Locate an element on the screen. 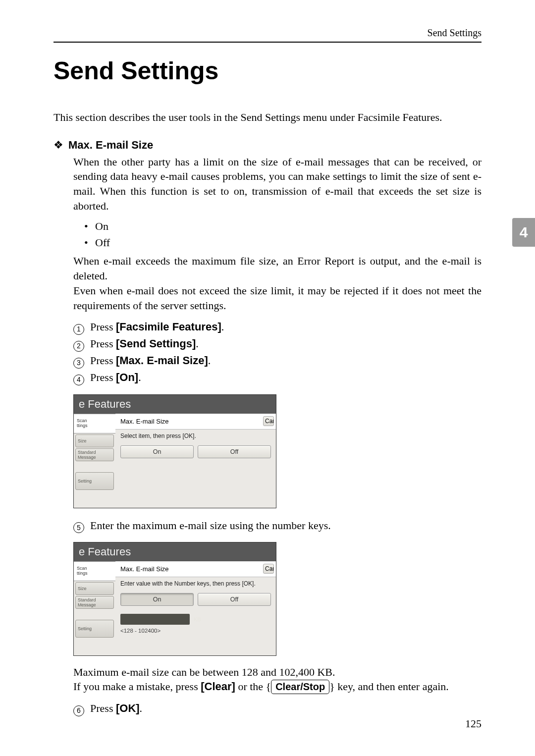  device-size-input is located at coordinates (155, 619).